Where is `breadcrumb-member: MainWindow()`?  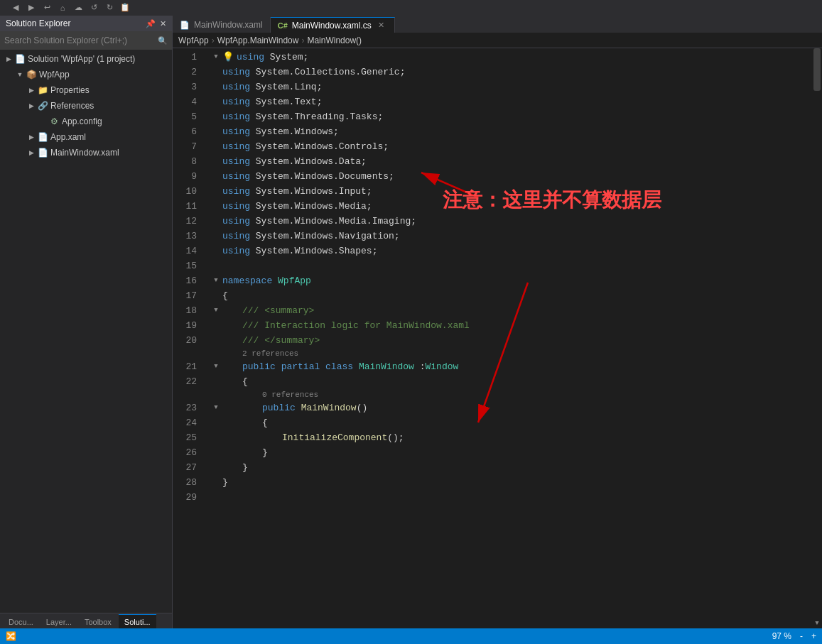
breadcrumb-member: MainWindow() is located at coordinates (334, 40).